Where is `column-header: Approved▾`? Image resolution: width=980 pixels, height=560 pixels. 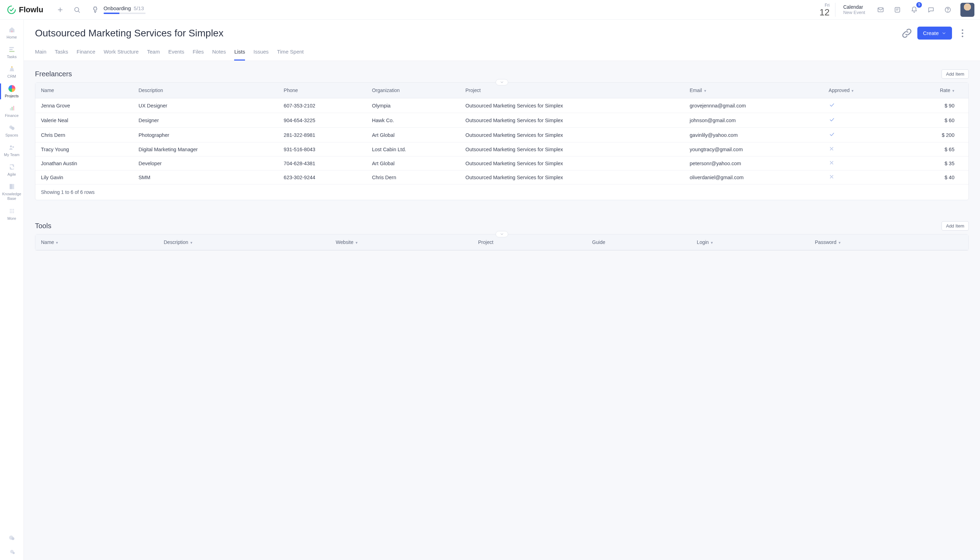
column-header: Approved▾ is located at coordinates (861, 91).